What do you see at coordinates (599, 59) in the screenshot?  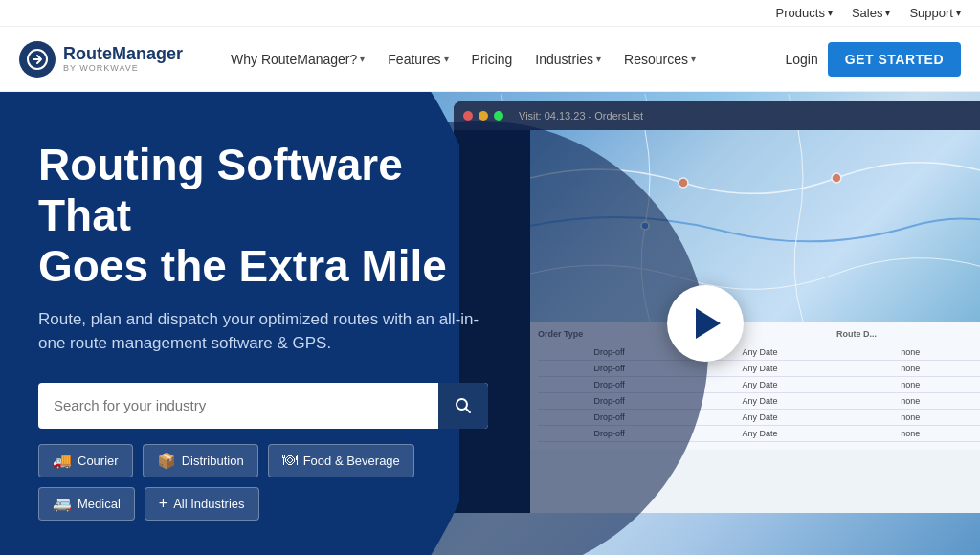 I see `industries-chevron: ▾` at bounding box center [599, 59].